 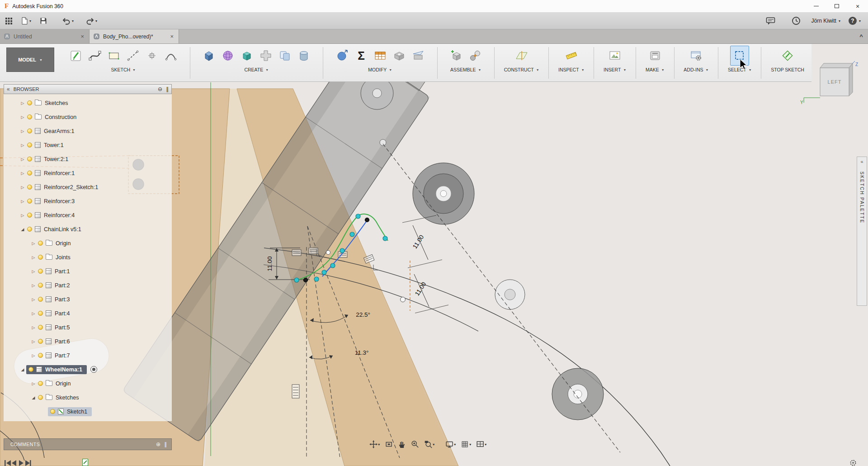 I want to click on browser-item-chainlink: ◢ChainLink v5:1, so click(x=88, y=229).